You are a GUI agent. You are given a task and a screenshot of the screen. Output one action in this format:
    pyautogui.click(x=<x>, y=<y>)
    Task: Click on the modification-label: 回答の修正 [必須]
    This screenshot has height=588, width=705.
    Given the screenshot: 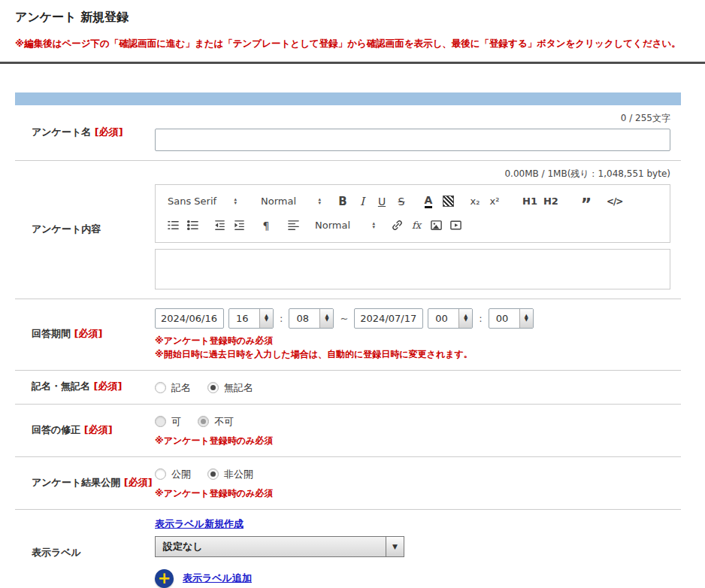 What is the action you would take?
    pyautogui.click(x=85, y=430)
    